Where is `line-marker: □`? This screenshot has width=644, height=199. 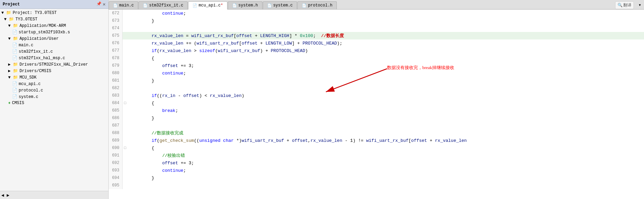
line-marker: □ is located at coordinates (125, 103).